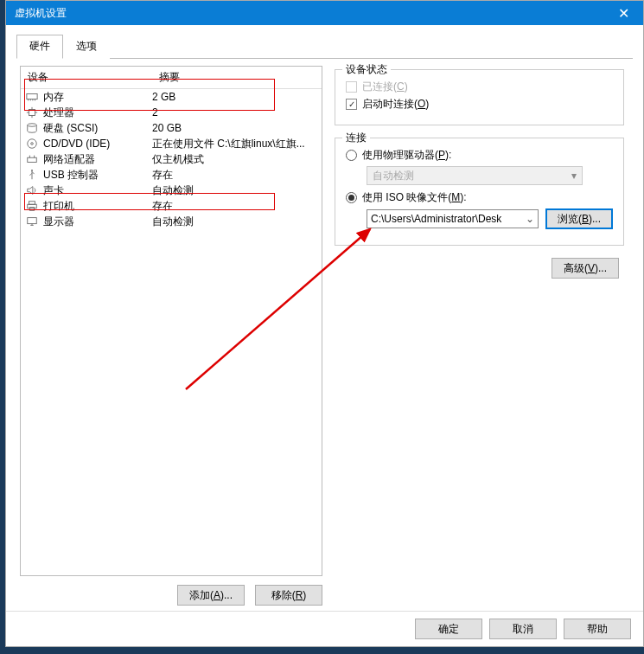  What do you see at coordinates (171, 97) in the screenshot?
I see `device-row-memory: 内存2 GB` at bounding box center [171, 97].